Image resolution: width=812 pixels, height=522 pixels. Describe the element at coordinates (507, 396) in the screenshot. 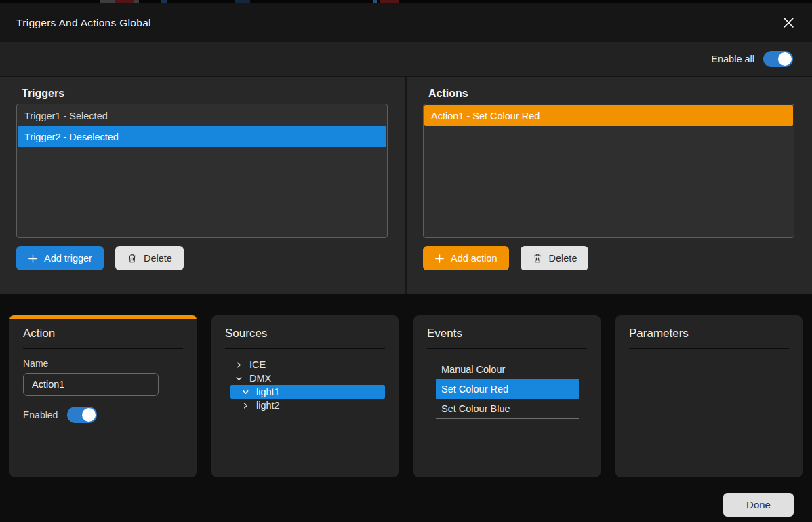

I see `events-card: Events Manual ColourSet Colour RedSet Co…` at that location.